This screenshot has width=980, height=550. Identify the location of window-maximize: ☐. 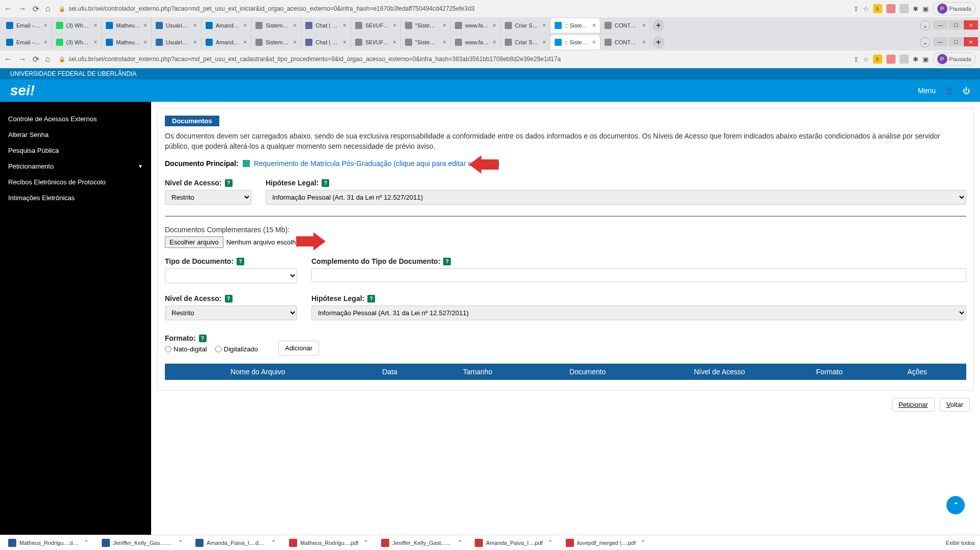
(956, 42).